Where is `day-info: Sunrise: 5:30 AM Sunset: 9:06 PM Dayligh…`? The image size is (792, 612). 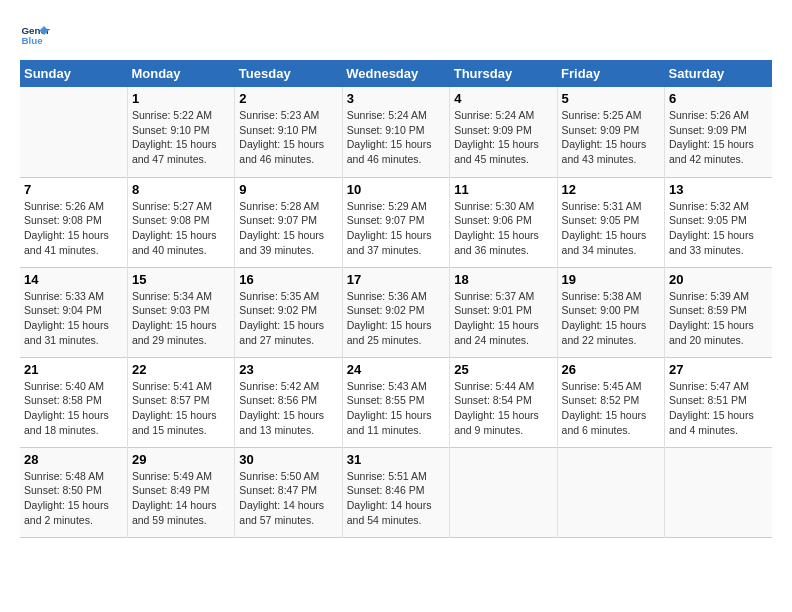 day-info: Sunrise: 5:30 AM Sunset: 9:06 PM Dayligh… is located at coordinates (503, 228).